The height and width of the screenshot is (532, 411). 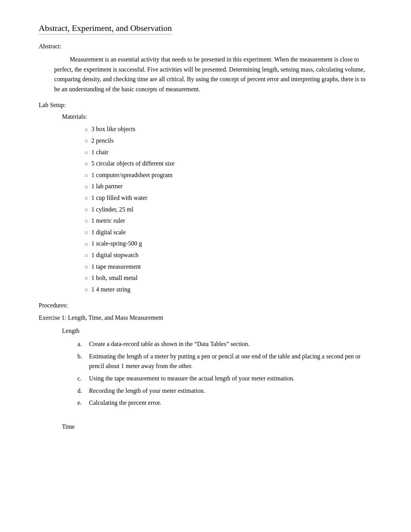 I want to click on list-item: 3 box like objects, so click(x=229, y=129).